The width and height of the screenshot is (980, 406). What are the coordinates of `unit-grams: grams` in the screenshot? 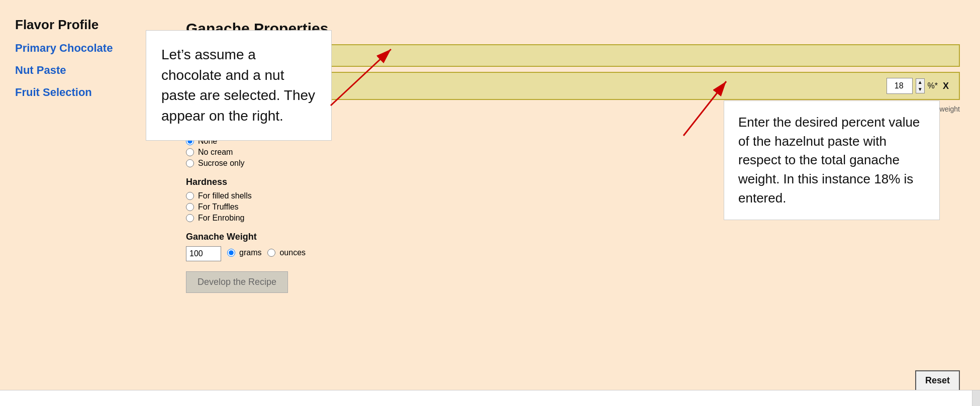 It's located at (244, 253).